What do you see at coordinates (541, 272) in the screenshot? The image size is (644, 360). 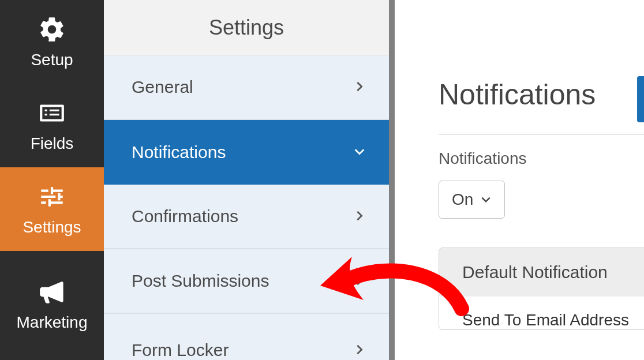 I see `card-title: Default Notification` at bounding box center [541, 272].